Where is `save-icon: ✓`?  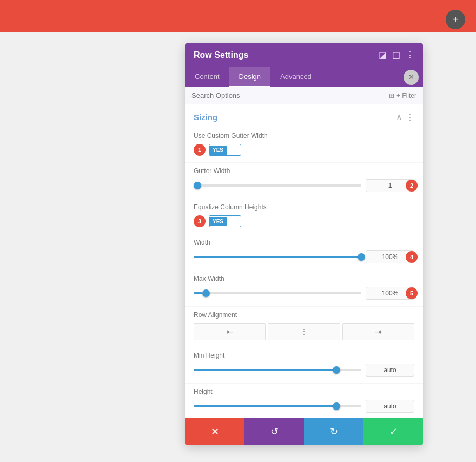
save-icon: ✓ is located at coordinates (394, 432).